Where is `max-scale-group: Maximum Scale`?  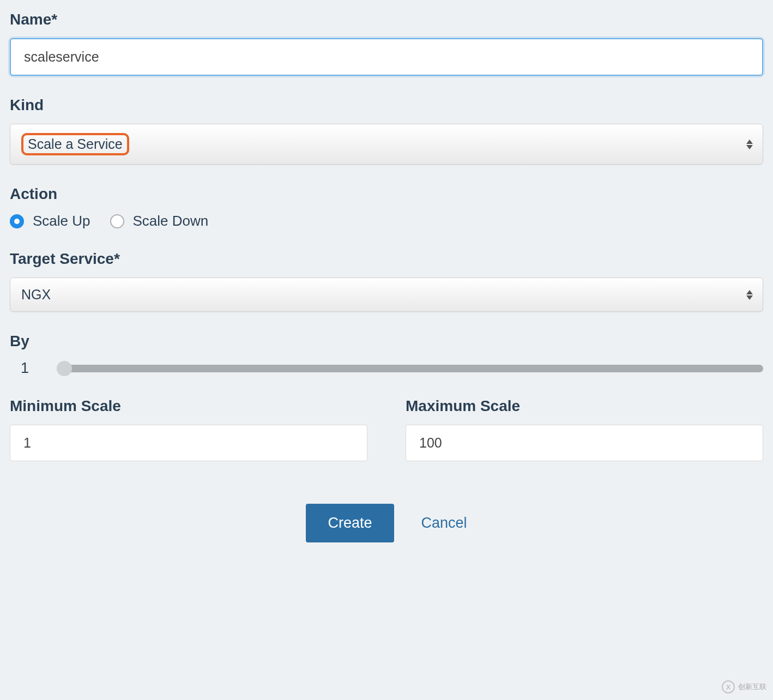
max-scale-group: Maximum Scale is located at coordinates (584, 430).